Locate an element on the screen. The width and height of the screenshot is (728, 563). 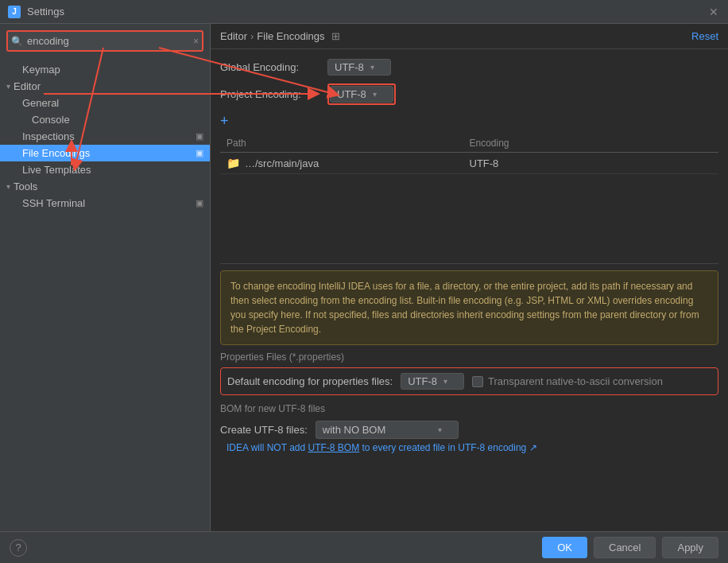
path-value: …/src/main/java is located at coordinates (281, 164).